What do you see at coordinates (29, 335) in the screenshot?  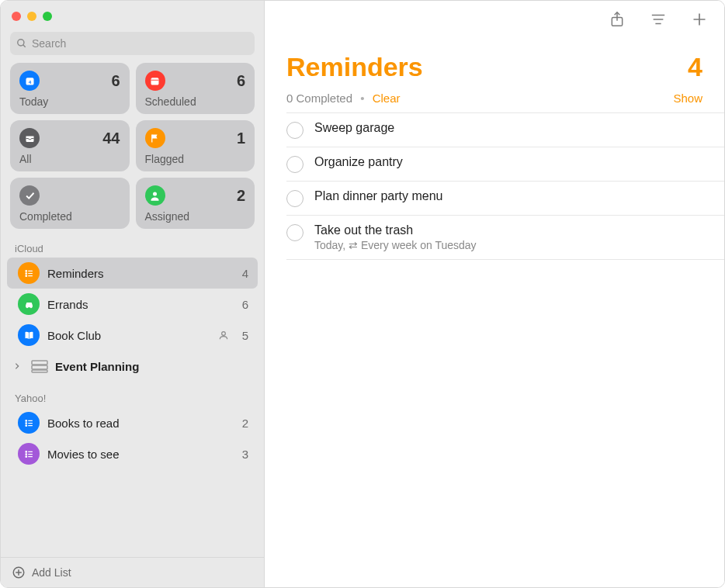 I see `book-icon` at bounding box center [29, 335].